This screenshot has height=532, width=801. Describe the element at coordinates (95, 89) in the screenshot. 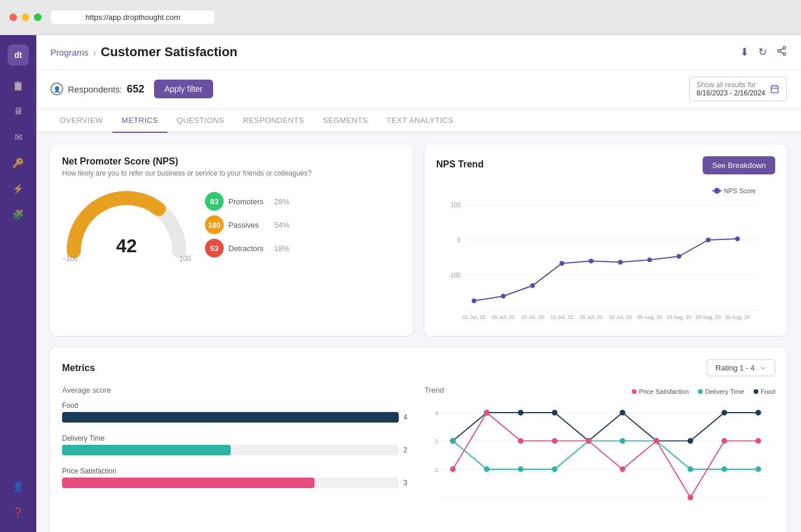

I see `respondents-label: Respondents:` at that location.